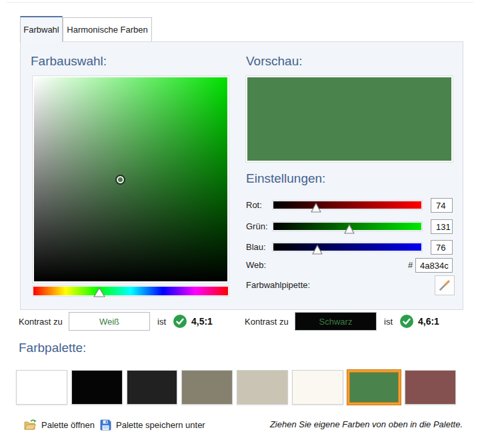 Image resolution: width=480 pixels, height=448 pixels. I want to click on green-slider-thumb, so click(349, 229).